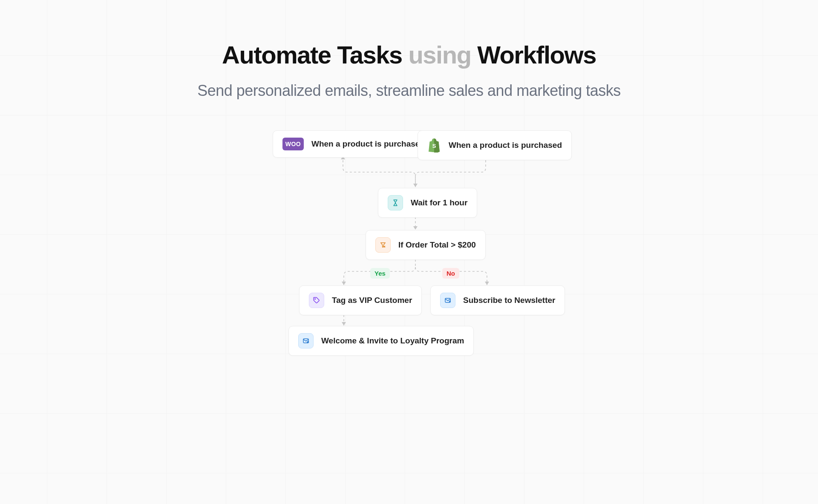 The width and height of the screenshot is (818, 504). What do you see at coordinates (383, 245) in the screenshot?
I see `filter-icon` at bounding box center [383, 245].